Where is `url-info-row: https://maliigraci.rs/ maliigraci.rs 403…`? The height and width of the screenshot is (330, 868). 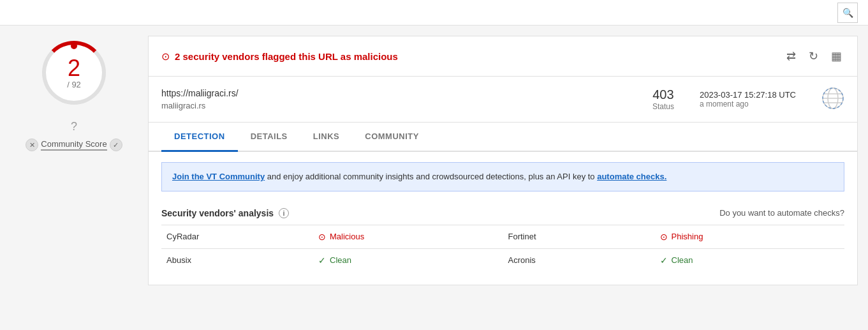 url-info-row: https://maliigraci.rs/ maliigraci.rs 403… is located at coordinates (503, 100).